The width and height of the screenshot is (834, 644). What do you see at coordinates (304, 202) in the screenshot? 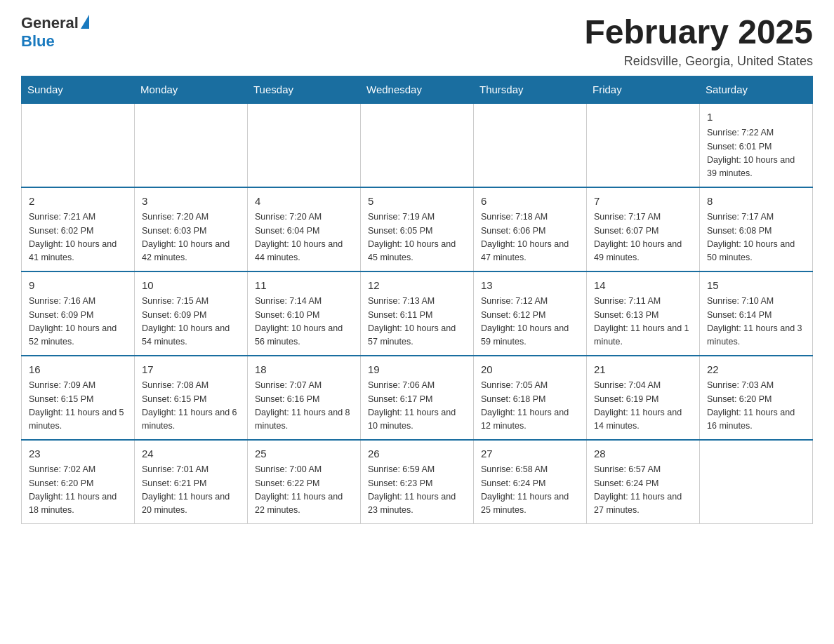
I see `day-number: 4` at bounding box center [304, 202].